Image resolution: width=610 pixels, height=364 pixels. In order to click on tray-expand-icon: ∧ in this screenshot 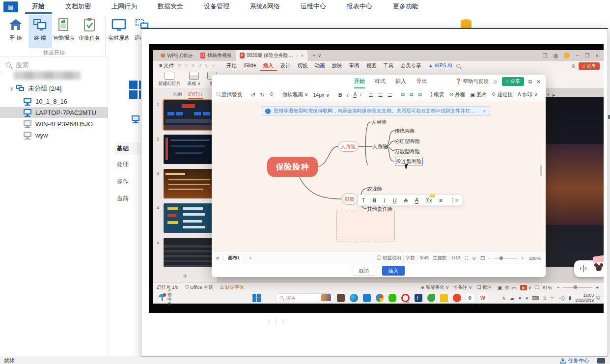, I will do `click(504, 298)`.